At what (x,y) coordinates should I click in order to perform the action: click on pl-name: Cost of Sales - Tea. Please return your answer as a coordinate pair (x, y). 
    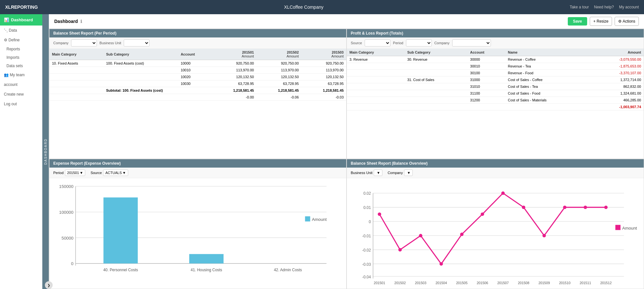
    Looking at the image, I should click on (548, 87).